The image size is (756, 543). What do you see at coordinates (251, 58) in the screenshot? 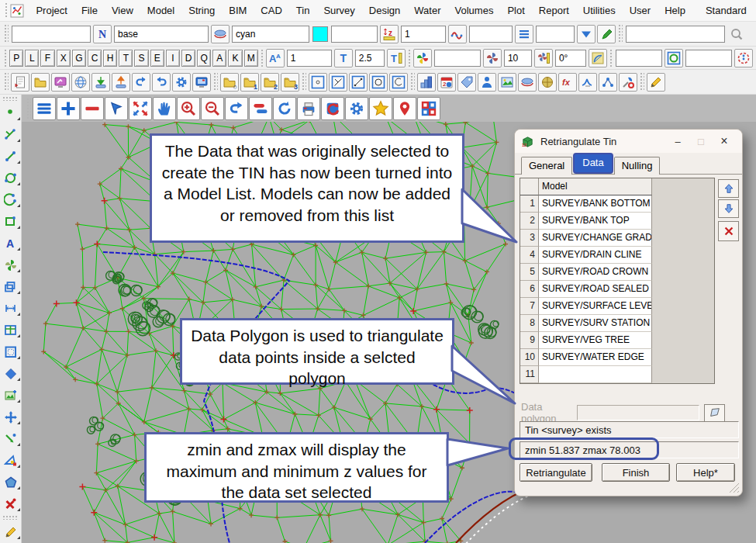
I see `mode-button-m: M` at bounding box center [251, 58].